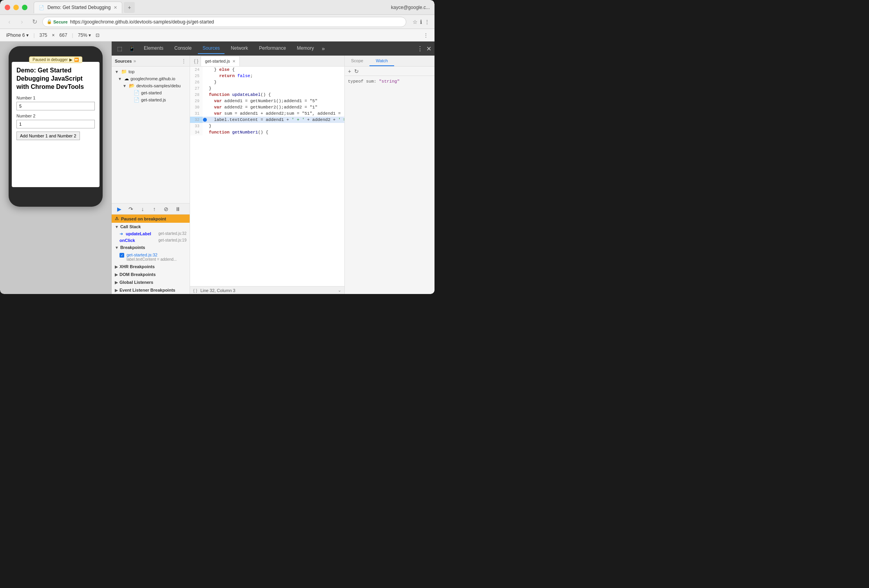  Describe the element at coordinates (79, 7) in the screenshot. I see `tab-title: Demo: Get Started Debugging` at that location.